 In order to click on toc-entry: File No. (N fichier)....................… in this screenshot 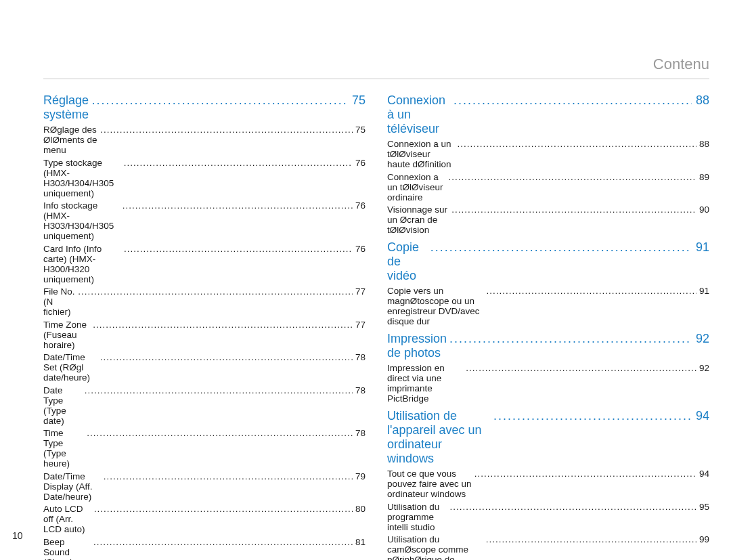, I will do `click(204, 302)`.